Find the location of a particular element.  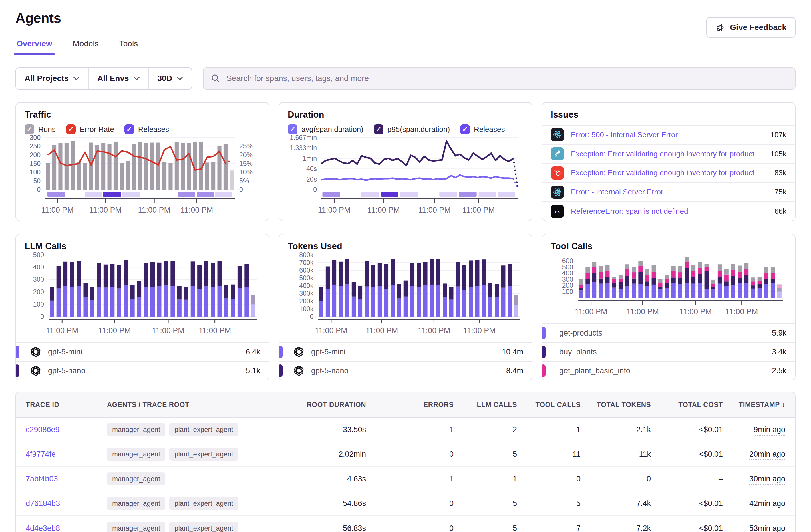

svg-text: 500k is located at coordinates (306, 278).